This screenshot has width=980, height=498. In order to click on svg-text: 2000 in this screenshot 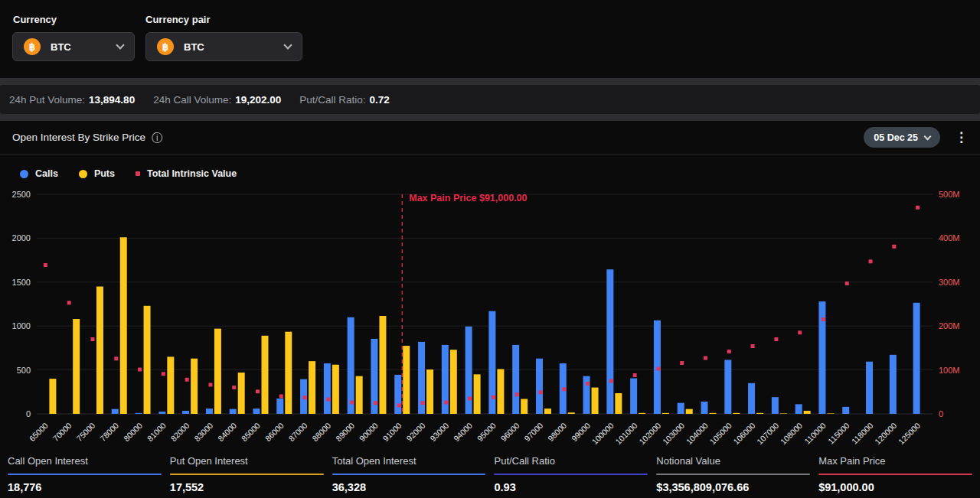, I will do `click(21, 238)`.